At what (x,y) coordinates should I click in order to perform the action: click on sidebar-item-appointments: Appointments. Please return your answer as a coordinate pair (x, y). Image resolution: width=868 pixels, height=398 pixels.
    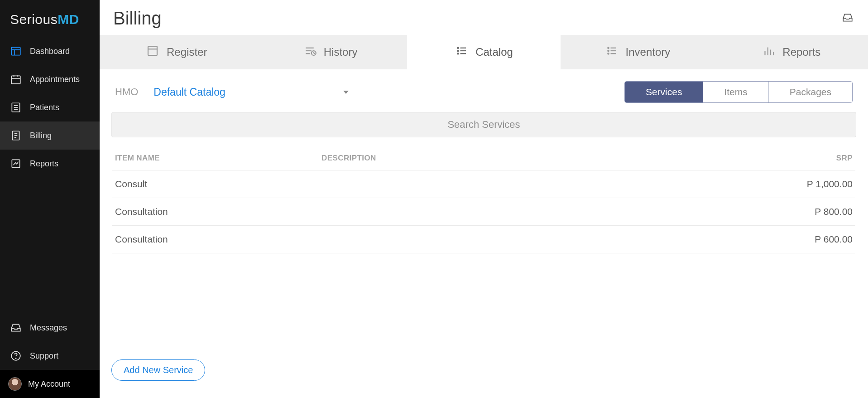
    Looking at the image, I should click on (50, 79).